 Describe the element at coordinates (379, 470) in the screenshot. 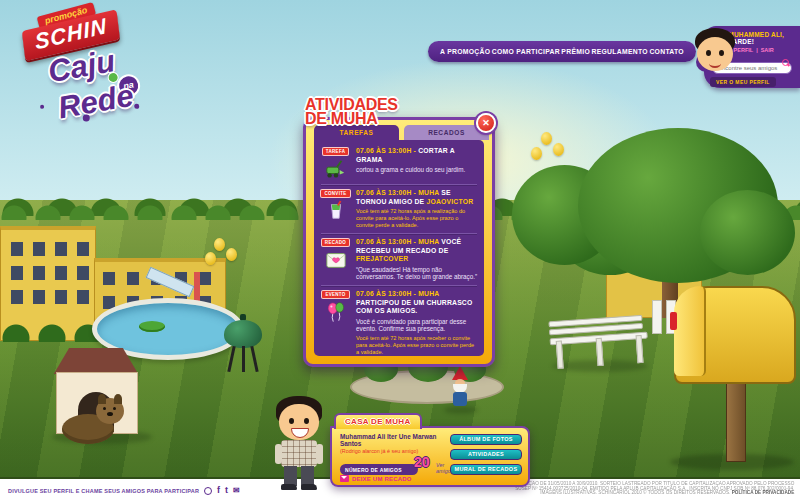

I see `friends-count-badge: NÚMERO DE AMIGOS` at that location.